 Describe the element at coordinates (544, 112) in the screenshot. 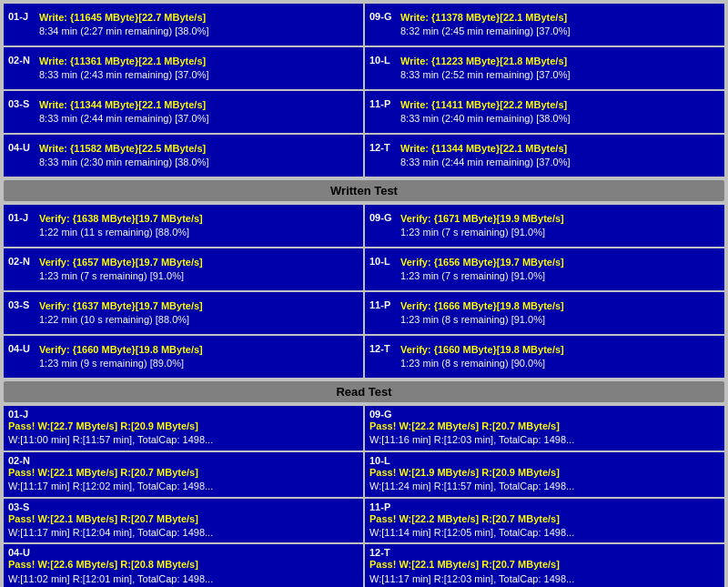

I see `grid-cell-11-p: 11-PWrite: {11411 MByte}[22.2 MByte/s]8:…` at that location.